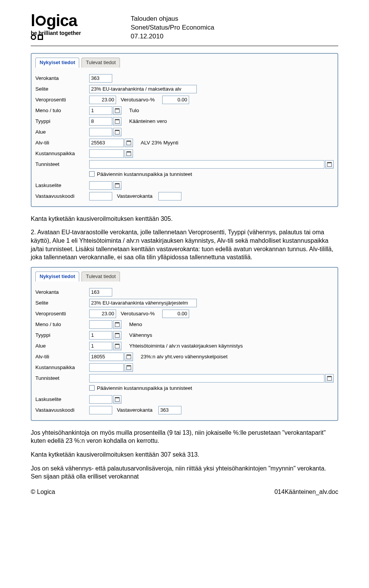 This screenshot has width=369, height=588. I want to click on para-4: Kanta kytketään kausiveroilmoituksen ken…, so click(184, 455).